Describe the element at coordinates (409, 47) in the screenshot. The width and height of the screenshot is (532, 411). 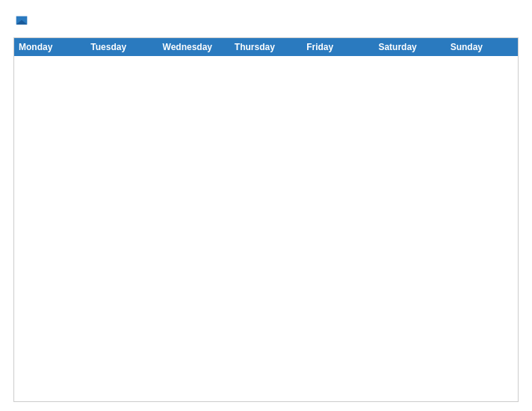
I see `day-header-saturday: Saturday` at that location.